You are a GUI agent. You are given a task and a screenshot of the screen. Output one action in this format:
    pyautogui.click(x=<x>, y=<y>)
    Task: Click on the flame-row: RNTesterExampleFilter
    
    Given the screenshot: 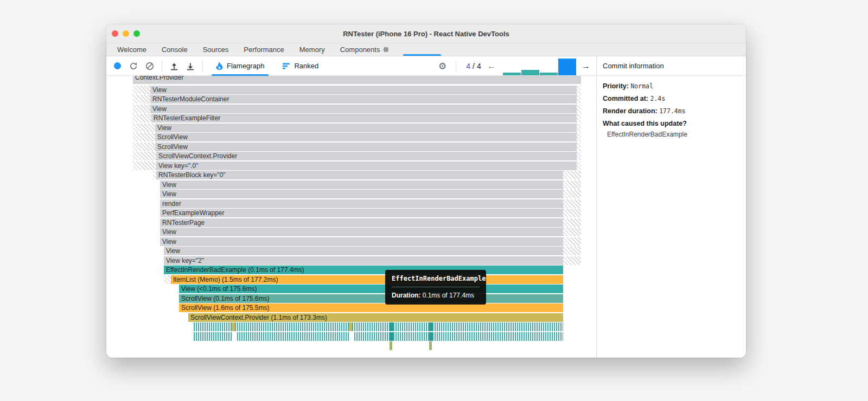 What is the action you would take?
    pyautogui.click(x=364, y=118)
    